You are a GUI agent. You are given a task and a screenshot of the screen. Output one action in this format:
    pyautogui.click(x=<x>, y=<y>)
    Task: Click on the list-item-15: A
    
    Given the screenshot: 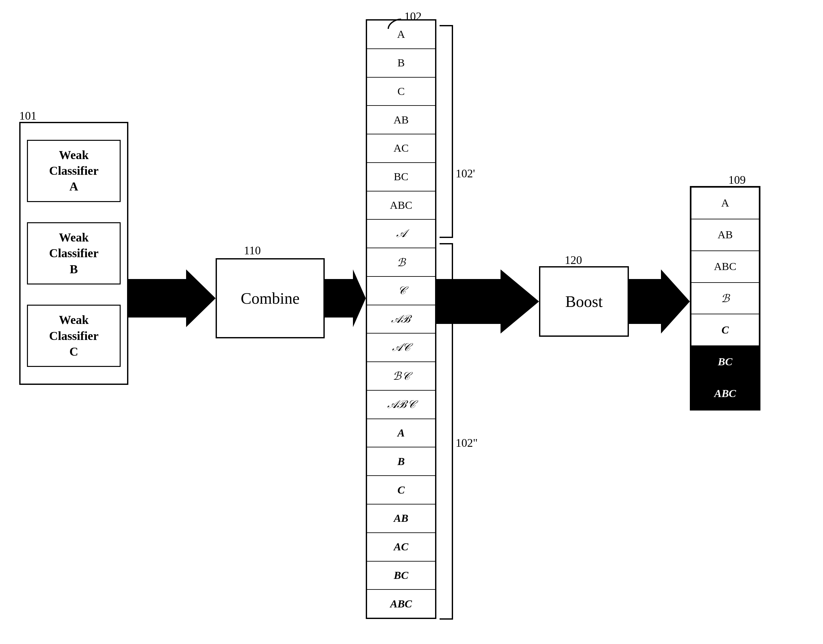 What is the action you would take?
    pyautogui.click(x=401, y=434)
    